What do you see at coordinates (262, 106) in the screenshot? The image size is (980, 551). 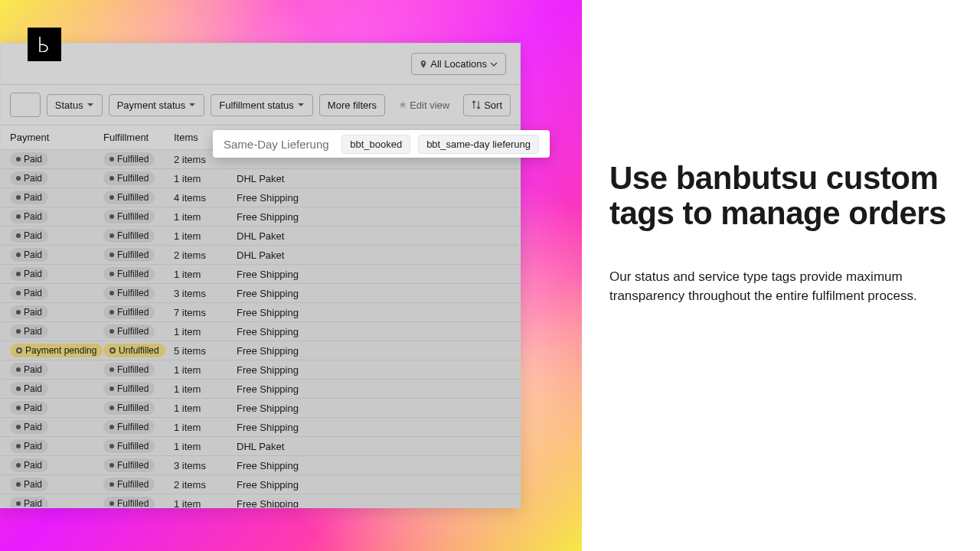 I see `filter-fulfillment-status: Fulfillment status` at bounding box center [262, 106].